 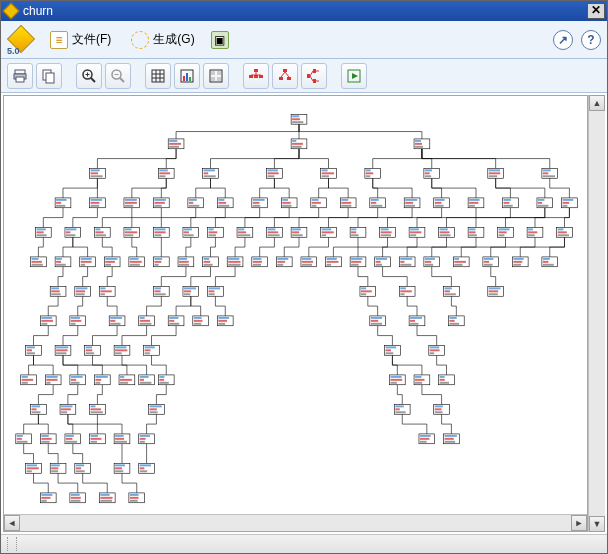 What do you see at coordinates (49, 76) in the screenshot?
I see `copy-button` at bounding box center [49, 76].